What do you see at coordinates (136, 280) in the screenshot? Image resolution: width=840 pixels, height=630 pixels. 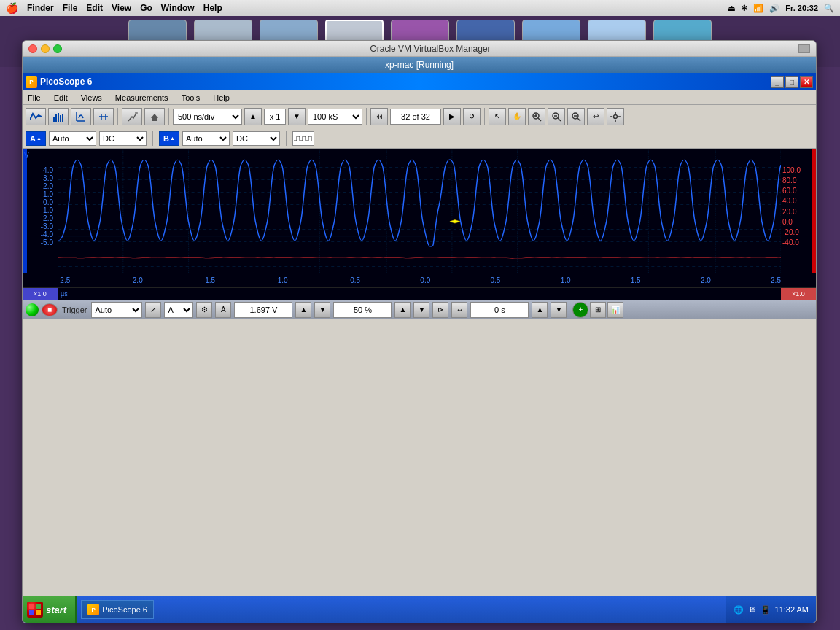 I see `x-label-m20: -2.0` at bounding box center [136, 280].